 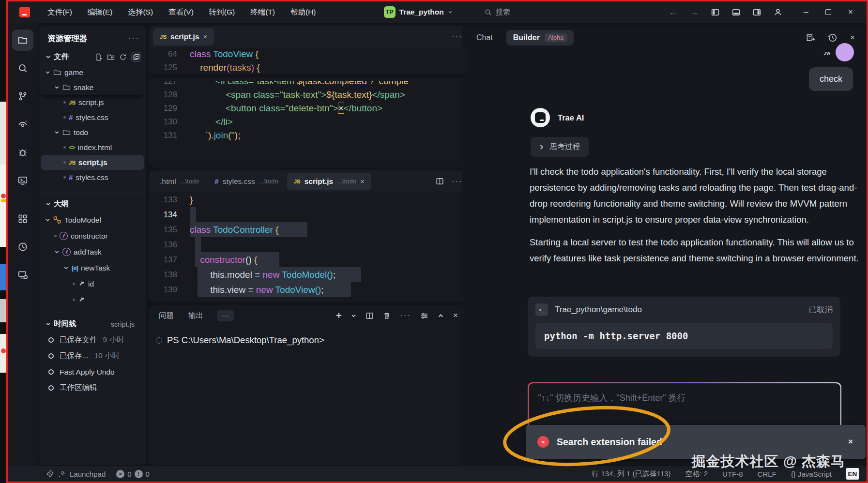 What do you see at coordinates (498, 13) in the screenshot?
I see `global-search: 搜索` at bounding box center [498, 13].